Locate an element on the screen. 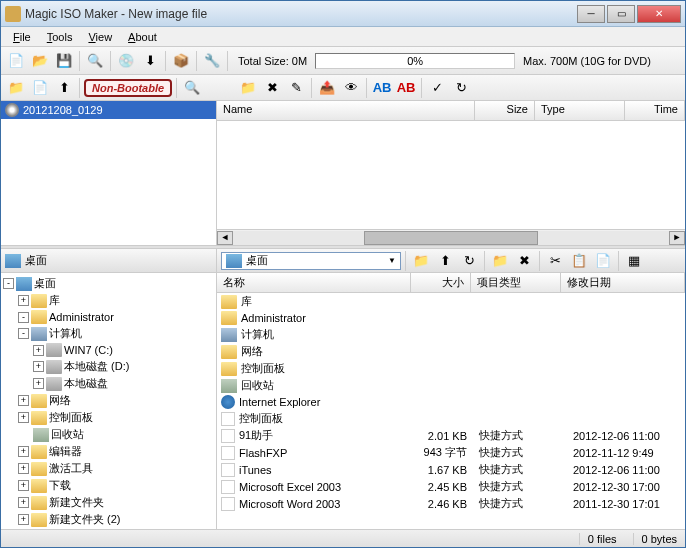 Image resolution: width=686 pixels, height=548 pixels. refresh-button: ↻ is located at coordinates (461, 88).